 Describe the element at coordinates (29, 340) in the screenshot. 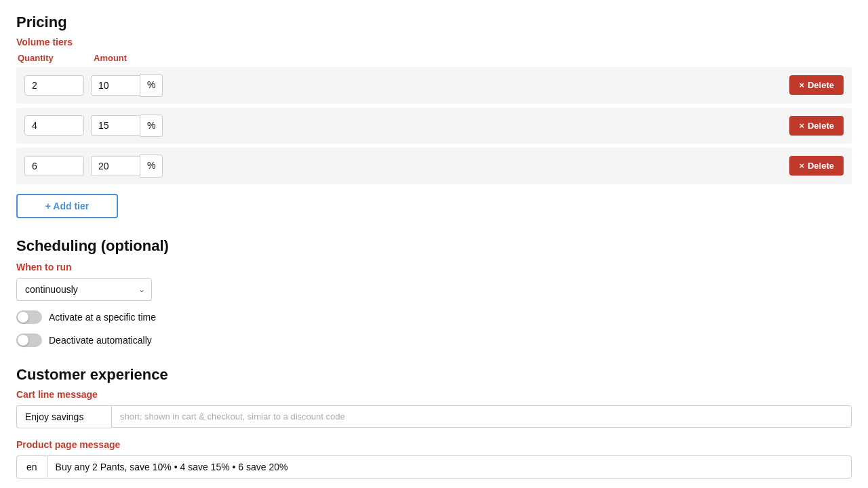

I see `deactivate-toggle` at that location.